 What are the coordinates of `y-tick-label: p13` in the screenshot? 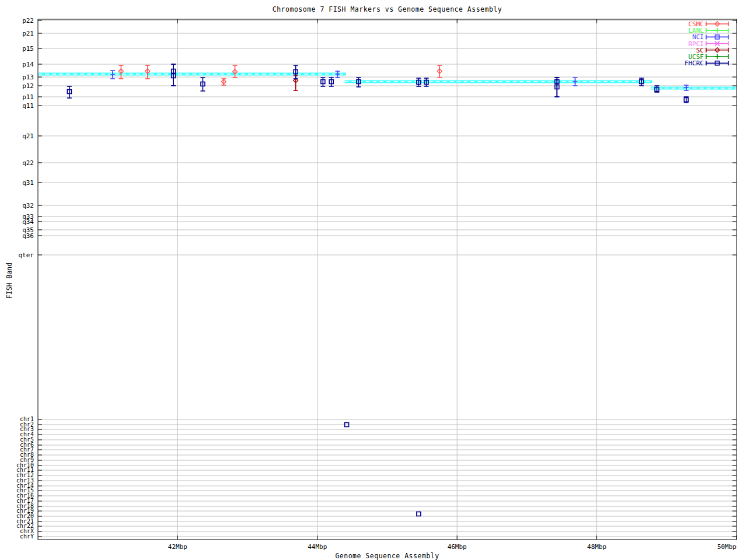 It's located at (28, 77).